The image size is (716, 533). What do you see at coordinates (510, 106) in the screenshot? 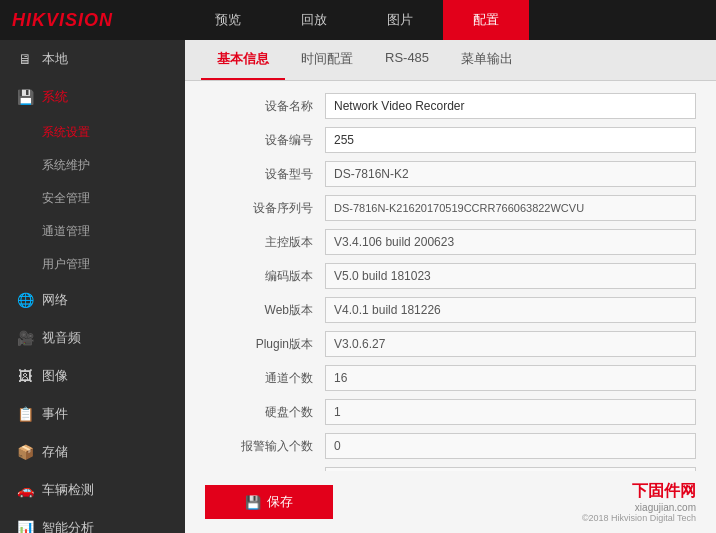
I see `input-device-name: Network Video Recorder` at bounding box center [510, 106].